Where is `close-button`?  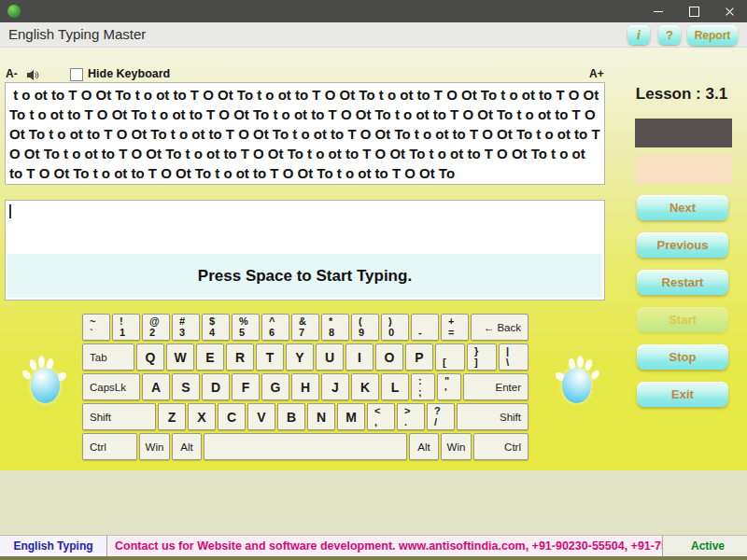
close-button is located at coordinates (729, 11).